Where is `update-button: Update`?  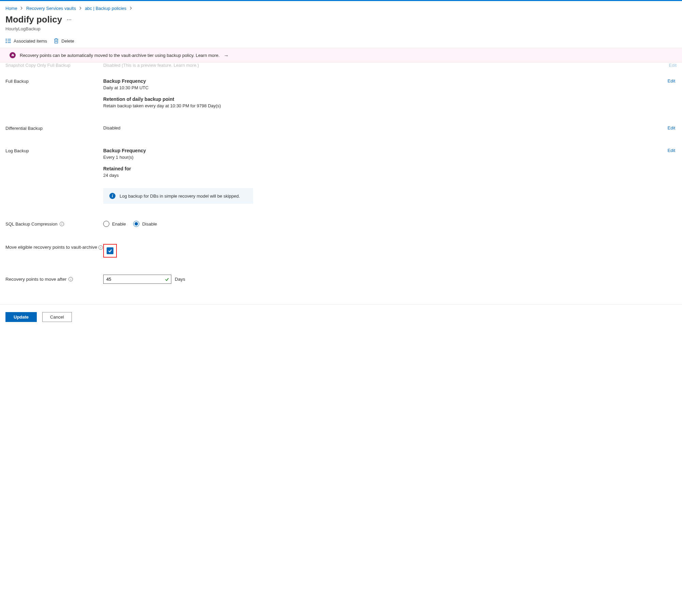 update-button: Update is located at coordinates (21, 317).